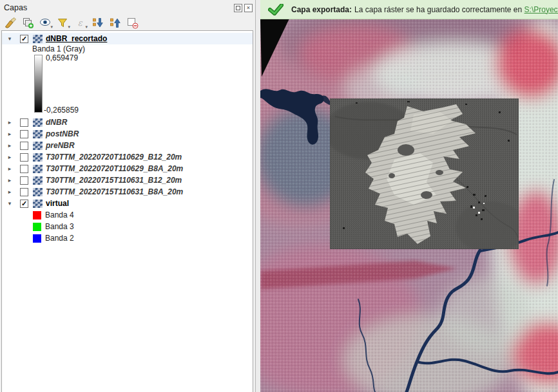  Describe the element at coordinates (322, 10) in the screenshot. I see `message-title: Capa exportada:` at that location.